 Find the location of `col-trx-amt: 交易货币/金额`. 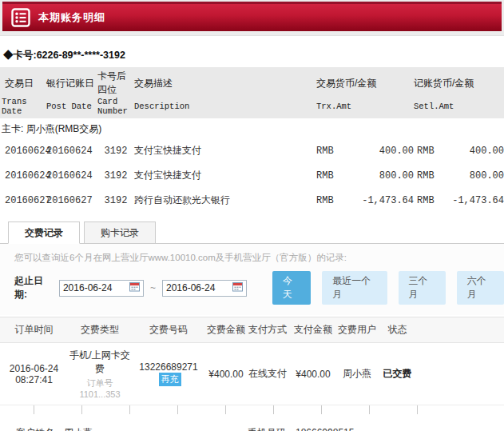

col-trx-amt: 交易货币/金额 is located at coordinates (365, 82).